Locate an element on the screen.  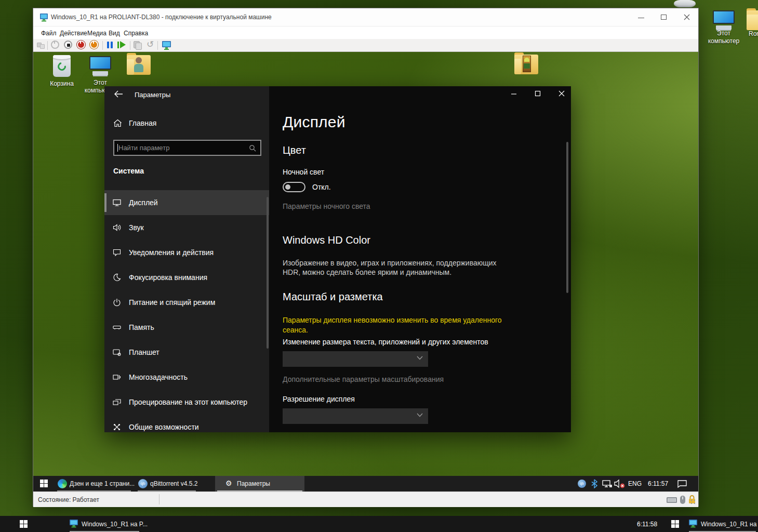
action-center-icon is located at coordinates (682, 484).